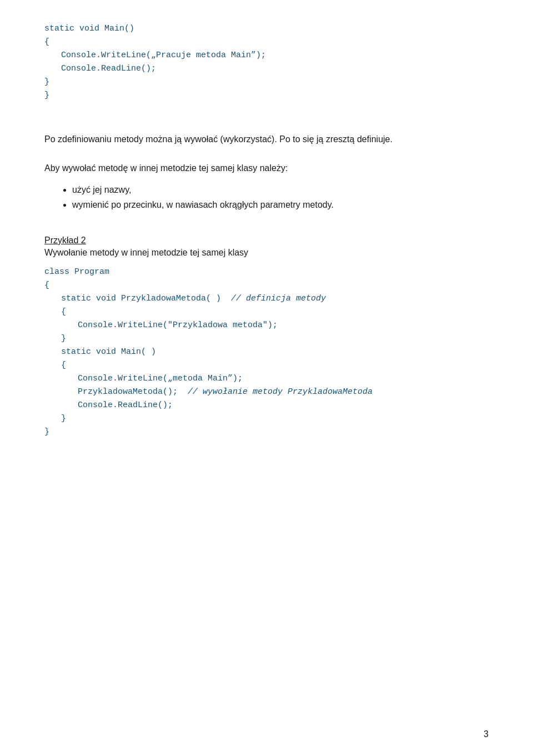  What do you see at coordinates (266, 299) in the screenshot?
I see `ex-line-2: static void PrzykladowaMetoda( ) // defi…` at bounding box center [266, 299].